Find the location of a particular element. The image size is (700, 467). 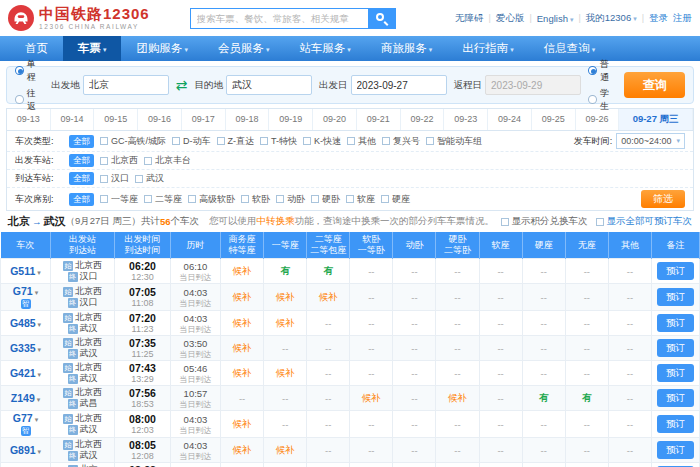

train-number-link: G77 is located at coordinates (23, 418).